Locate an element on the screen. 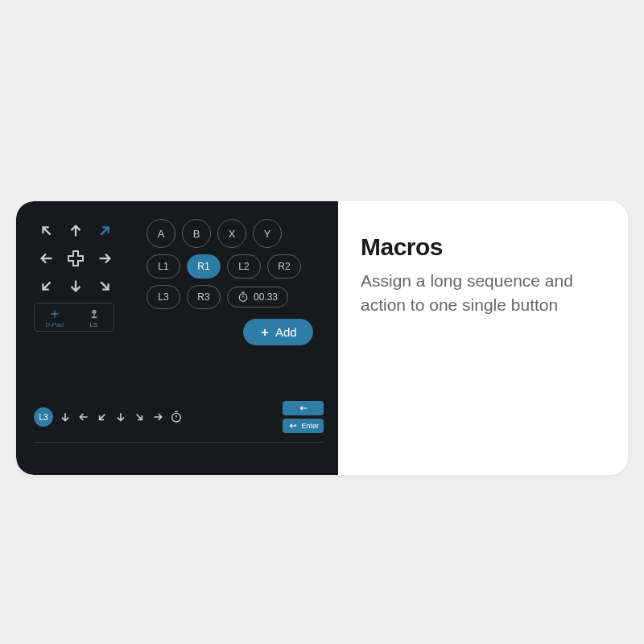 The width and height of the screenshot is (644, 644). buttons-area: A B X Y L1 R1 L2 R2 L3 R3 00.33 is located at coordinates (235, 282).